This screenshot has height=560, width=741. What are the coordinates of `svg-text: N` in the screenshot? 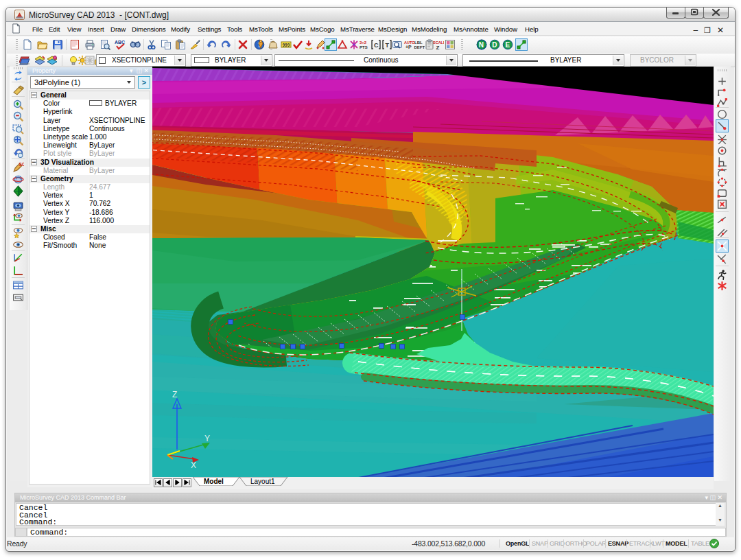 It's located at (482, 45).